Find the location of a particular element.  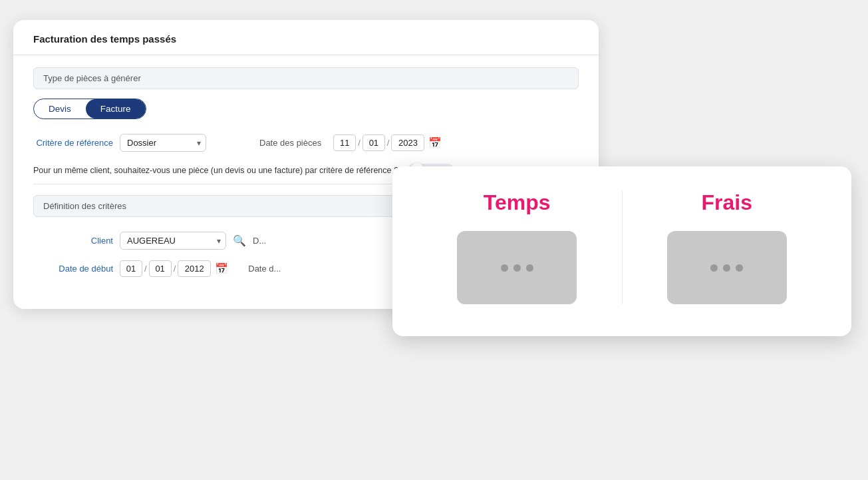

frais-col: Frais is located at coordinates (728, 248).